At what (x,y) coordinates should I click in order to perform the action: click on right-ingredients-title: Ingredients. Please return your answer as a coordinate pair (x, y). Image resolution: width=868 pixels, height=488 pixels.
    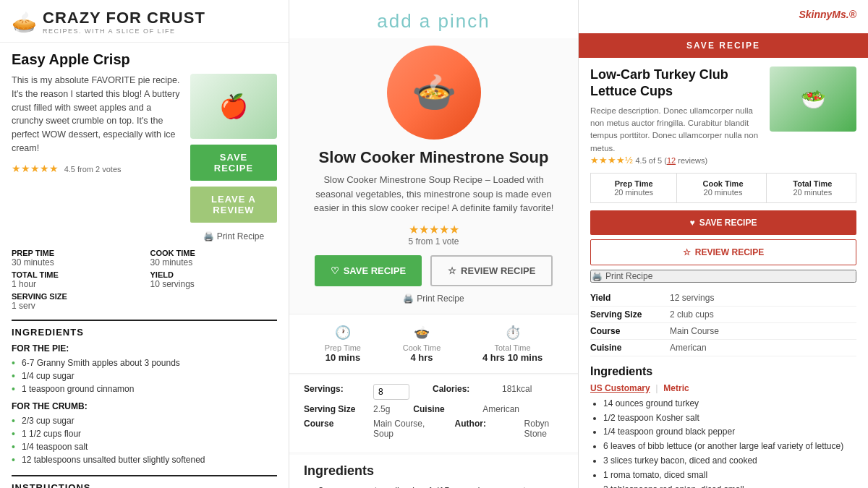
    Looking at the image, I should click on (723, 372).